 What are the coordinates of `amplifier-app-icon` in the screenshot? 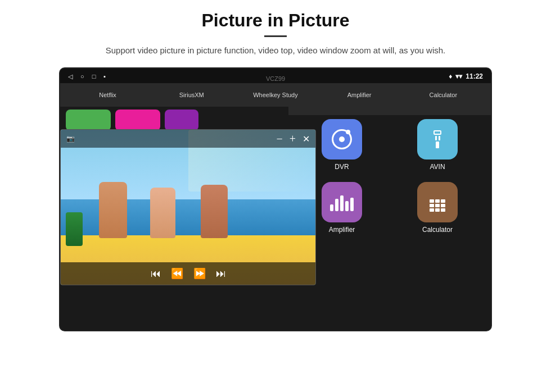 It's located at (342, 202).